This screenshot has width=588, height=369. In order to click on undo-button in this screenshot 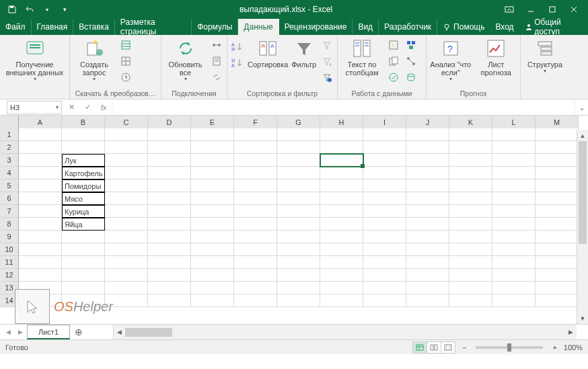, I will do `click(30, 9)`.